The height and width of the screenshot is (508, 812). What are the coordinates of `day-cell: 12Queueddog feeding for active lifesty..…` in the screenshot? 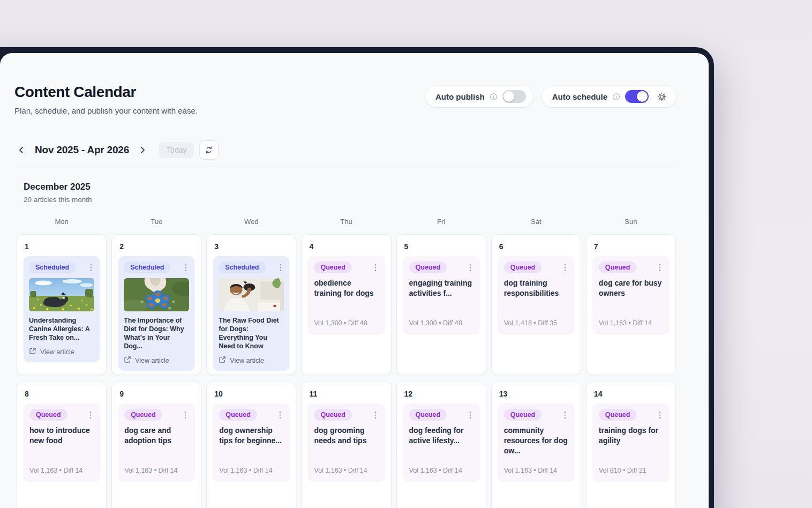 It's located at (441, 445).